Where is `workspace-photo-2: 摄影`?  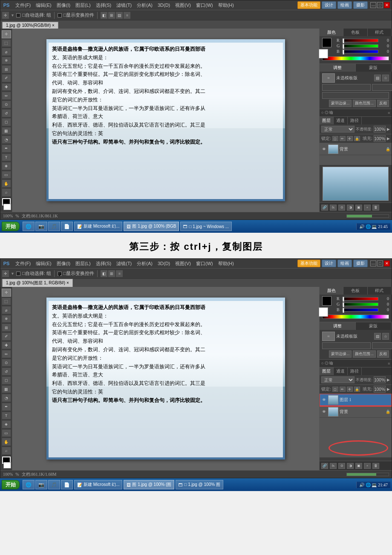 workspace-photo-2: 摄影 is located at coordinates (360, 263).